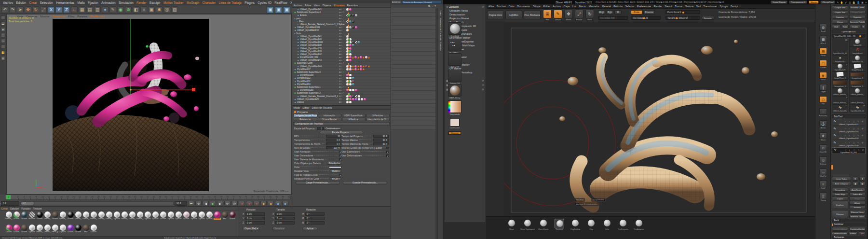  I want to click on entorno-select: Entorno de Arranque (Usuario), so click(421, 2).